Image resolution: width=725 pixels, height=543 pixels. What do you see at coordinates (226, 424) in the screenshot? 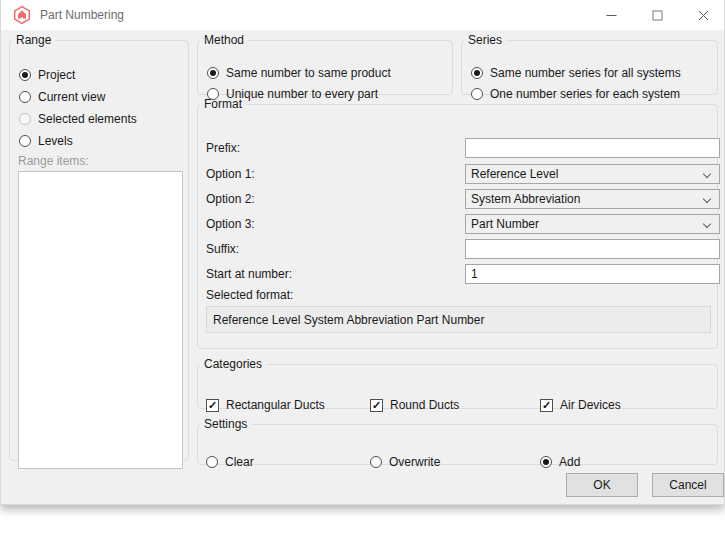
I see `settings-group-legend: Settings` at bounding box center [226, 424].